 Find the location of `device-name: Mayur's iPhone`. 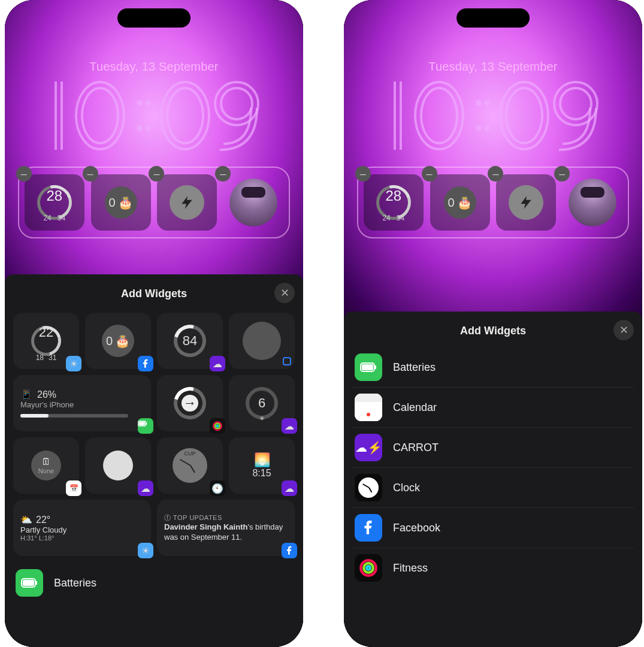

device-name: Mayur's iPhone is located at coordinates (47, 405).